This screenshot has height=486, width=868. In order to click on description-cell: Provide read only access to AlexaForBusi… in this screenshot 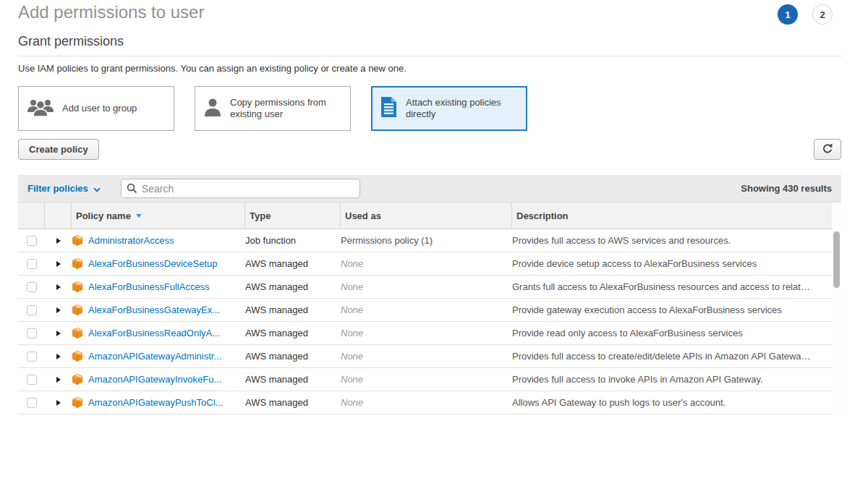, I will do `click(672, 333)`.